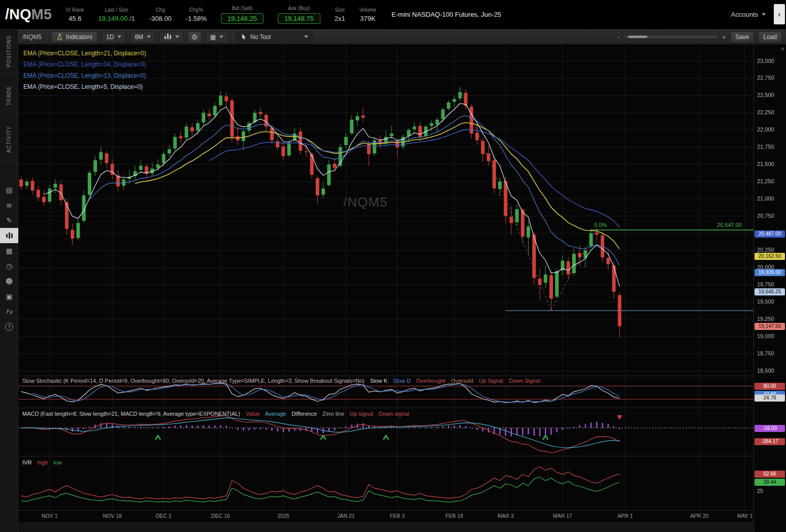 Image resolution: width=786 pixels, height=532 pixels. I want to click on range-dropdown: 6M, so click(143, 37).